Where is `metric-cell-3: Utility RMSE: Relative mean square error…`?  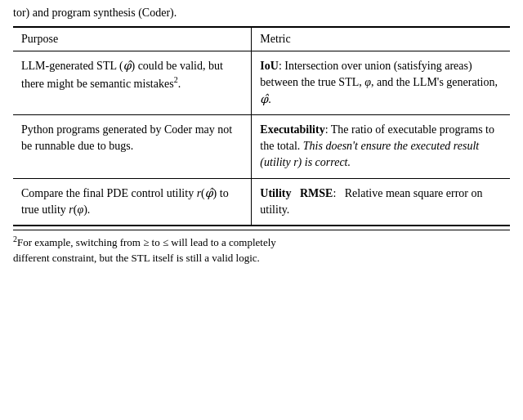
metric-cell-3: Utility RMSE: Relative mean square error… is located at coordinates (381, 202).